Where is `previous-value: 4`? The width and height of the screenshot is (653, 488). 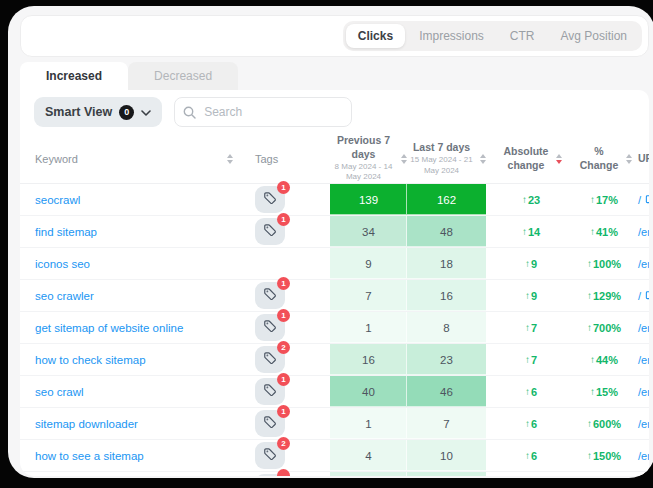 previous-value: 4 is located at coordinates (368, 456).